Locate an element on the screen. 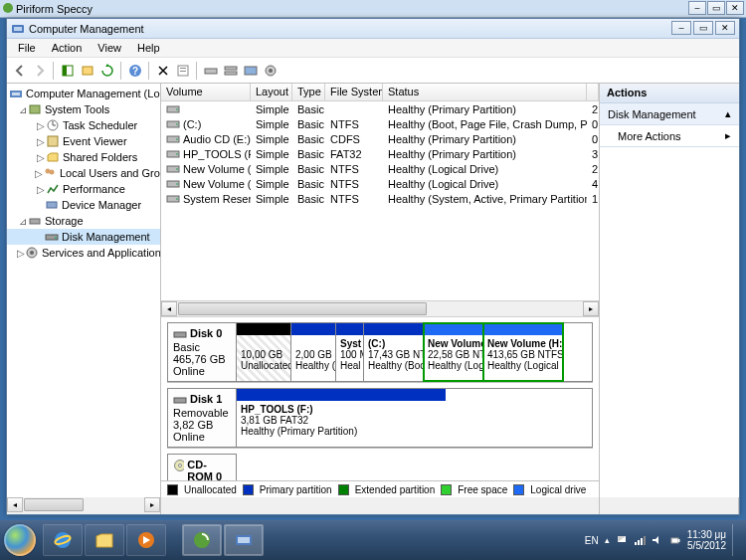 Image resolution: width=746 pixels, height=560 pixels. properties-button is located at coordinates (183, 70).